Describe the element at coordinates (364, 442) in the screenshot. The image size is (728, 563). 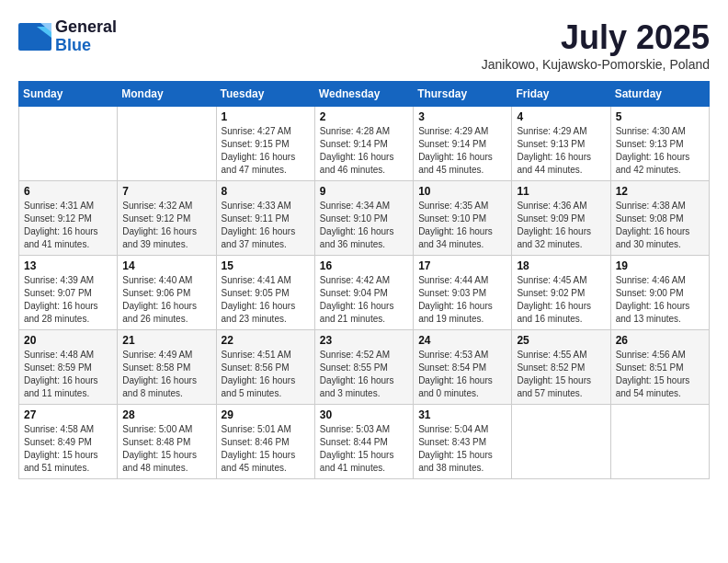
I see `calendar-cell: 30Sunrise: 5:03 AM Sunset: 8:44 PM Dayli…` at that location.